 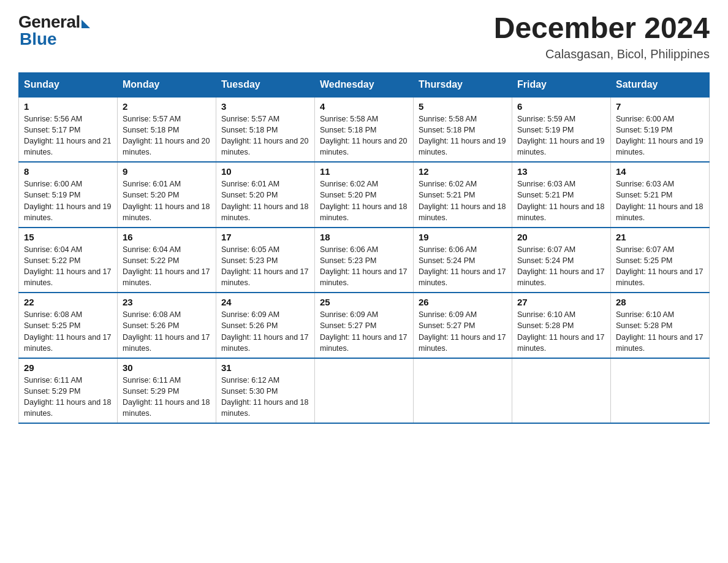 What do you see at coordinates (364, 201) in the screenshot?
I see `day-detail: Sunrise: 6:02 AMSunset: 5:20 PMDaylight:…` at bounding box center [364, 201].